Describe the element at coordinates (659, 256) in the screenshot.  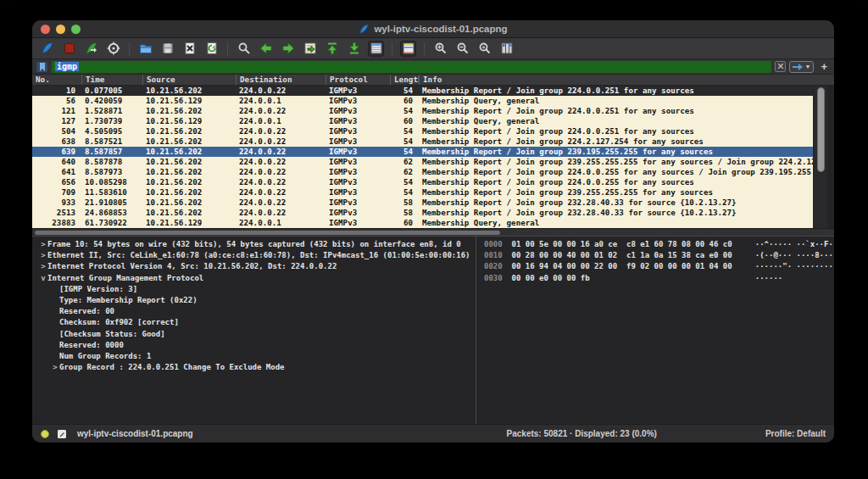
I see `hex-row: 0010 00 28 00 00 40 00 01 02 c1 1a 0a 15…` at that location.